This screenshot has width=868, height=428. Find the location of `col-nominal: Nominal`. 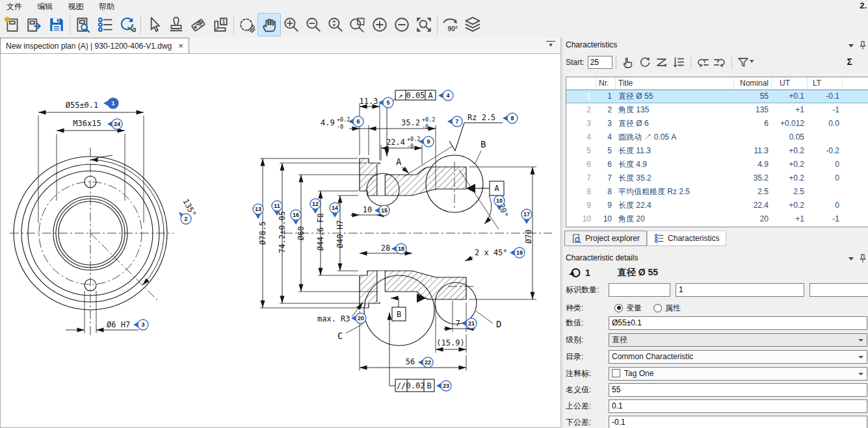

col-nominal: Nominal is located at coordinates (753, 83).